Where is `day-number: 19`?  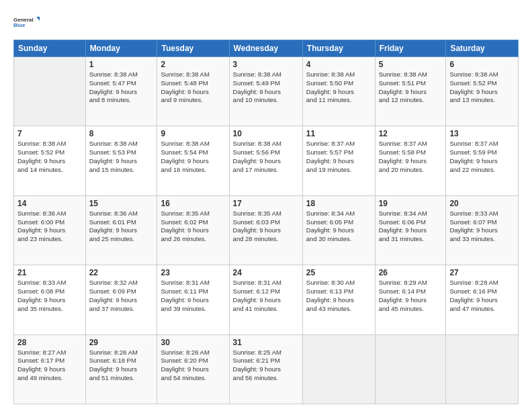 day-number: 19 is located at coordinates (411, 203).